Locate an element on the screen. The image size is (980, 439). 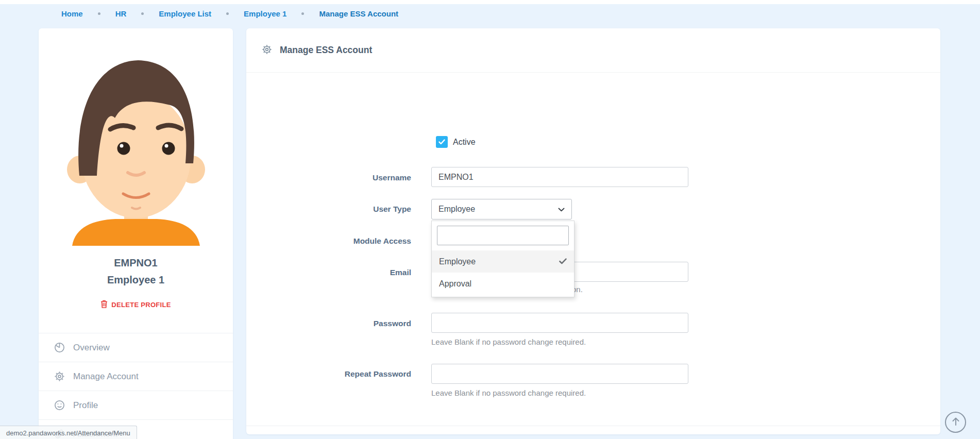
password-hint: Leave Blank if no password change requir… is located at coordinates (509, 342).